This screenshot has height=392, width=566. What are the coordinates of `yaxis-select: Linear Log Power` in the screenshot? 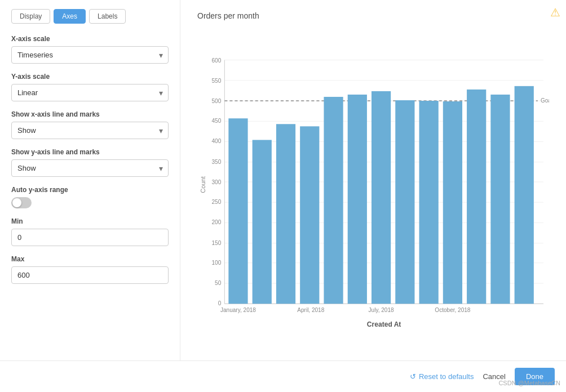 It's located at (90, 92).